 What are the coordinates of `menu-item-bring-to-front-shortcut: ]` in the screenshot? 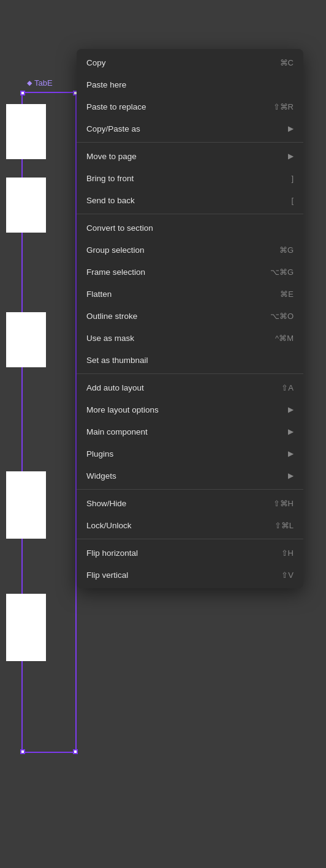 It's located at (292, 179).